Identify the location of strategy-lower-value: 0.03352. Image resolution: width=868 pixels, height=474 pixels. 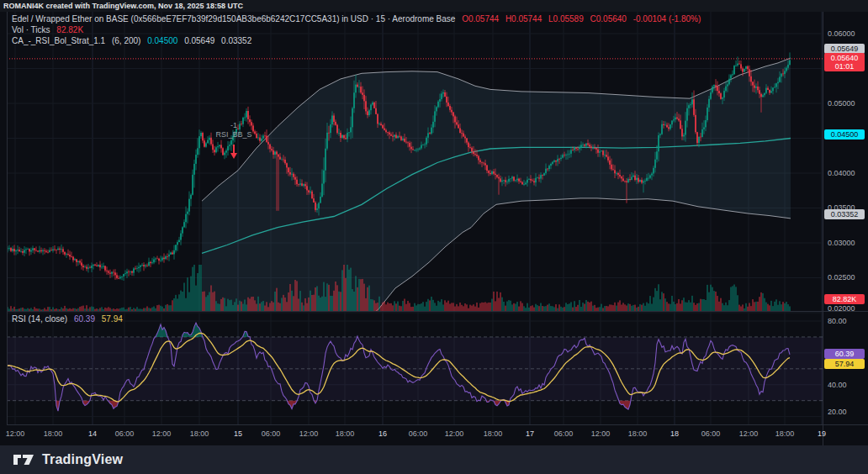
(236, 40).